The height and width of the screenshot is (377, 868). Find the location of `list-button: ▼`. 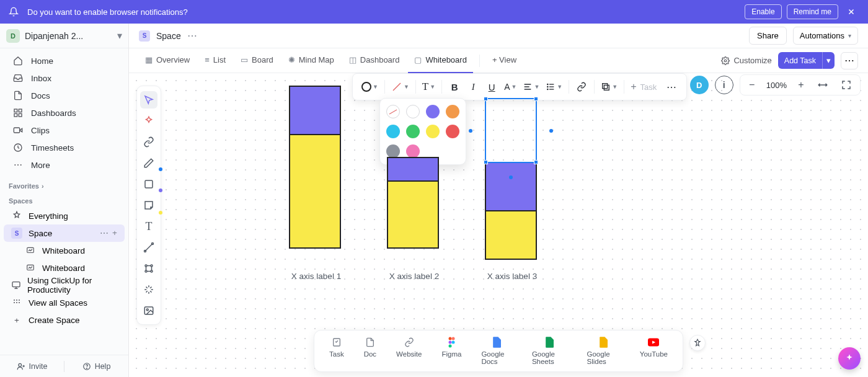

list-button: ▼ is located at coordinates (554, 87).